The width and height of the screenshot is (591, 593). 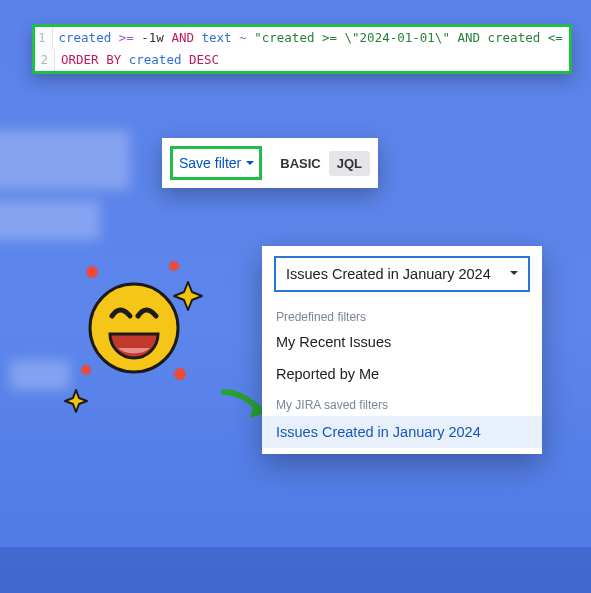 What do you see at coordinates (45, 60) in the screenshot?
I see `line-number: 2` at bounding box center [45, 60].